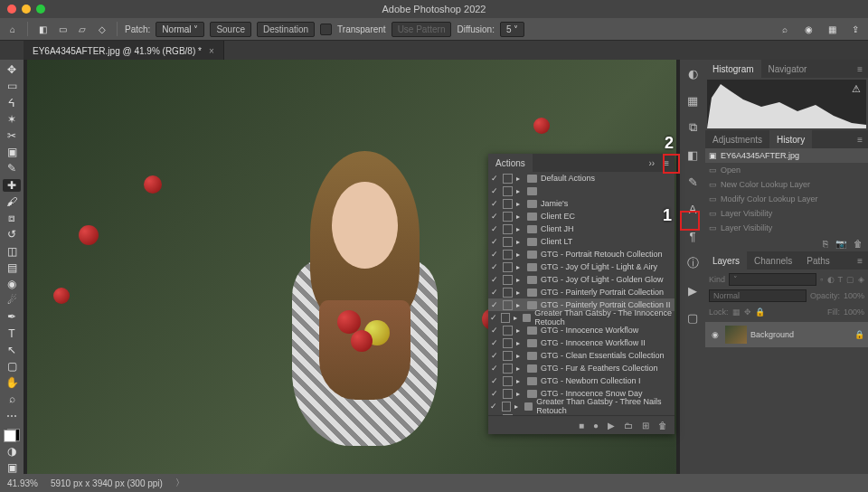 The width and height of the screenshot is (868, 492). Describe the element at coordinates (693, 263) in the screenshot. I see `info-icon: ⓘ` at that location.